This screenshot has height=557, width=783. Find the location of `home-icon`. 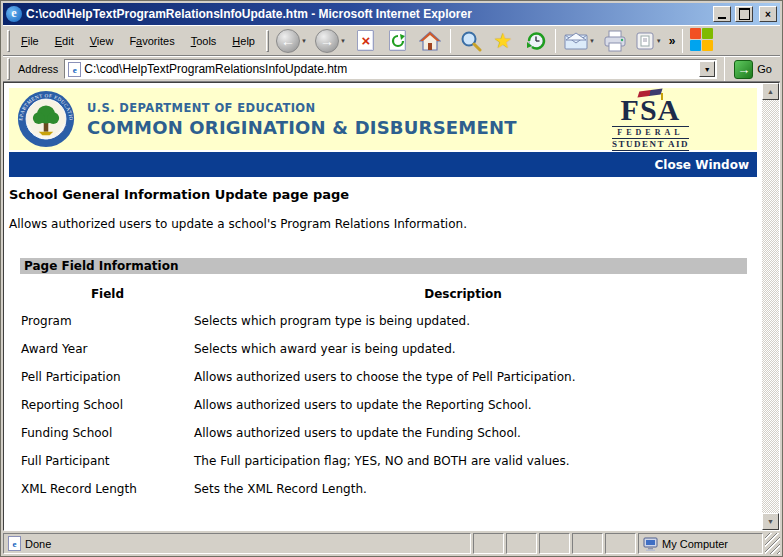

home-icon is located at coordinates (430, 41).